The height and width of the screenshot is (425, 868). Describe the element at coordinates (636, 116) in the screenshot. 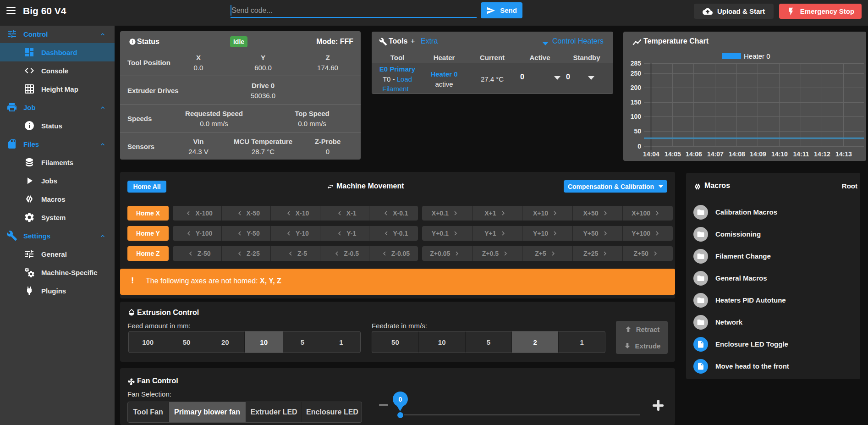

I see `svg-text: 100` at that location.